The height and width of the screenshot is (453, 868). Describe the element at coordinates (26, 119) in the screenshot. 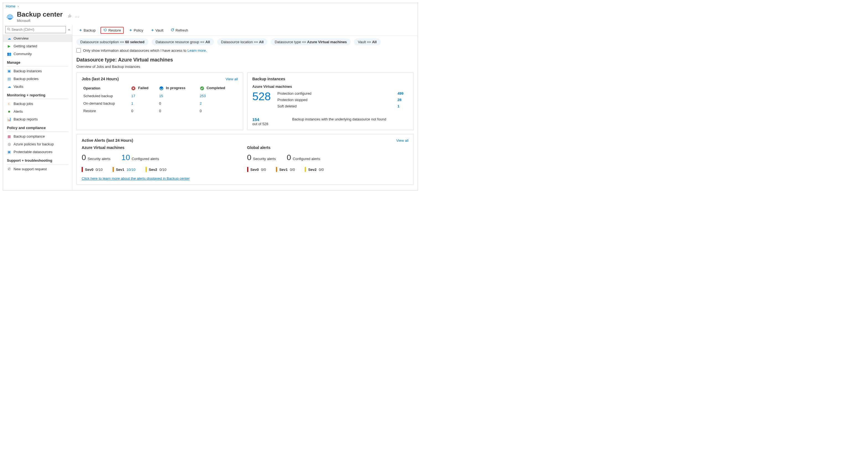

I see `label: Backup reports` at that location.